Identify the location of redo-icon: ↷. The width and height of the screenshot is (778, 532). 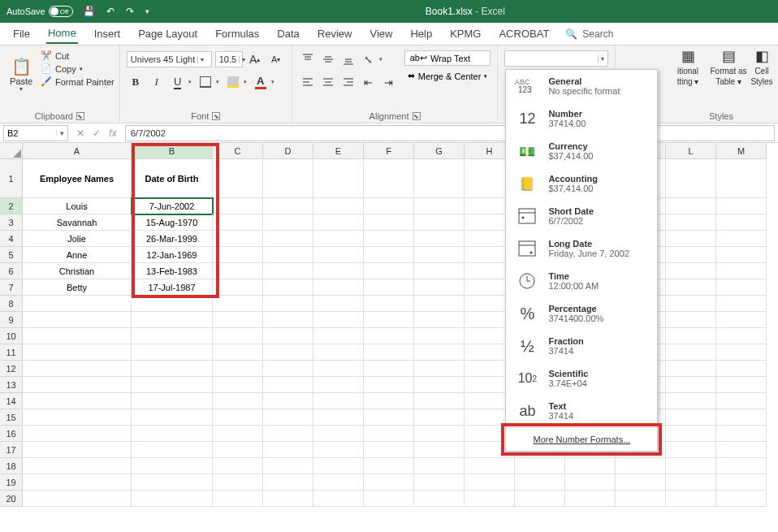
(130, 11).